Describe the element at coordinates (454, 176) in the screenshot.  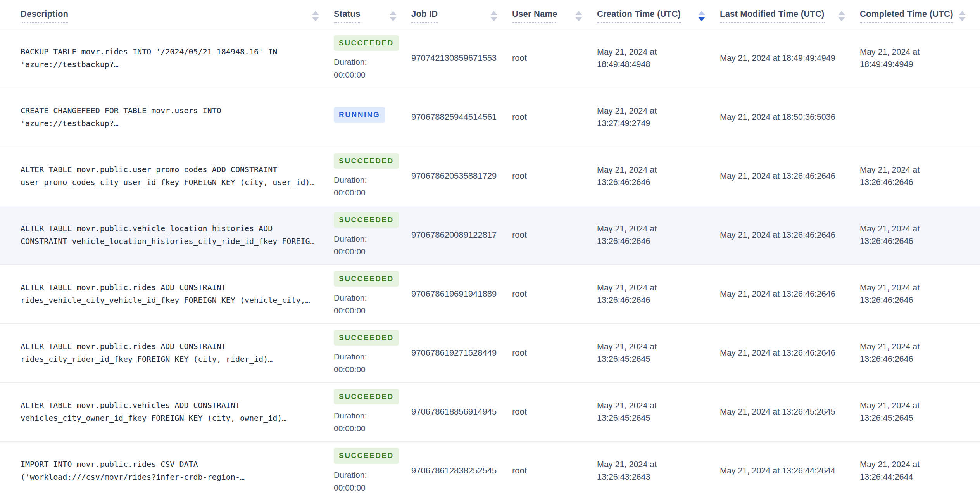
I see `job-id: 970678620535881729` at that location.